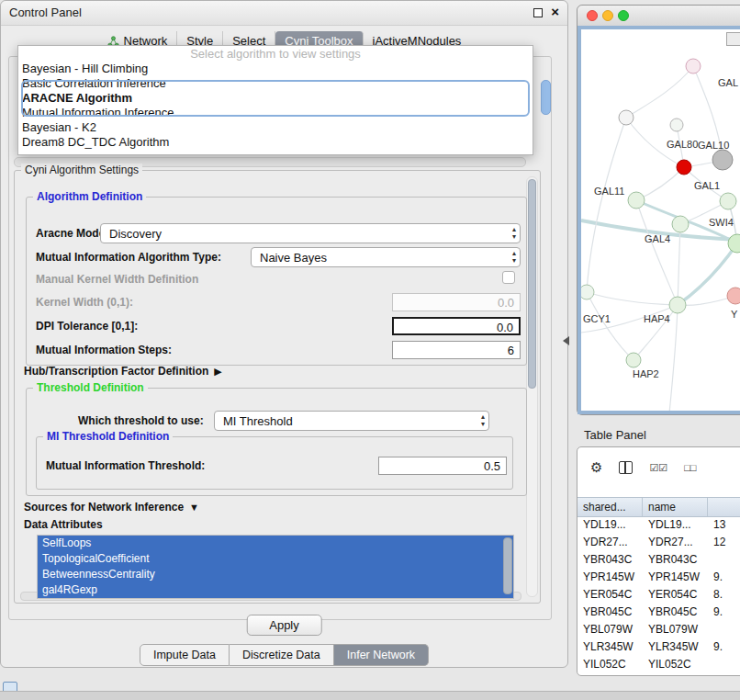 The height and width of the screenshot is (700, 740). What do you see at coordinates (508, 566) in the screenshot?
I see `list-scrollbar-thumb` at bounding box center [508, 566].